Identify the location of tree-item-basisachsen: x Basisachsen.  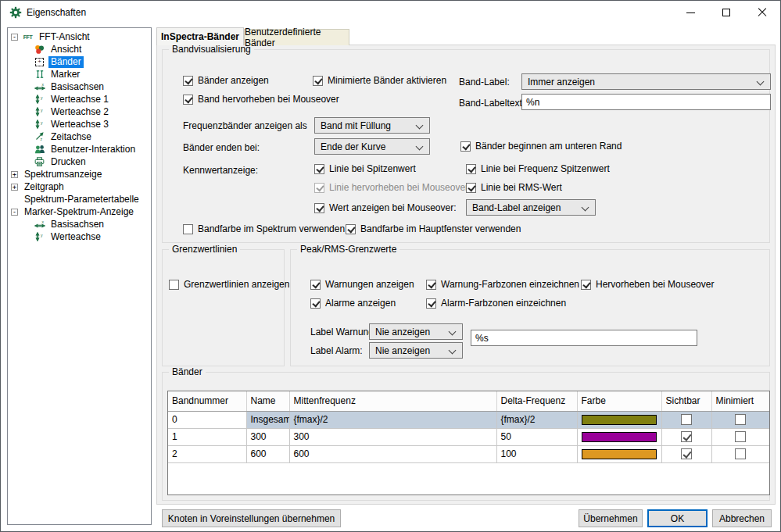
(80, 87).